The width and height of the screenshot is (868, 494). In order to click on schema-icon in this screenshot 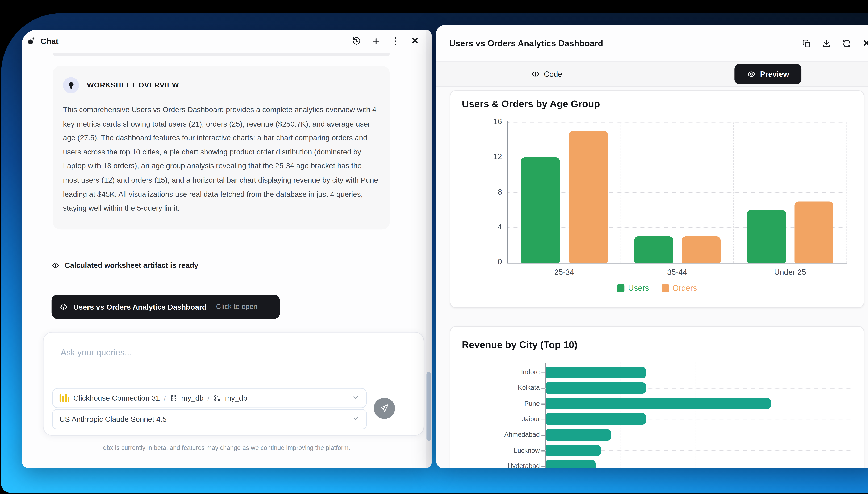, I will do `click(217, 398)`.